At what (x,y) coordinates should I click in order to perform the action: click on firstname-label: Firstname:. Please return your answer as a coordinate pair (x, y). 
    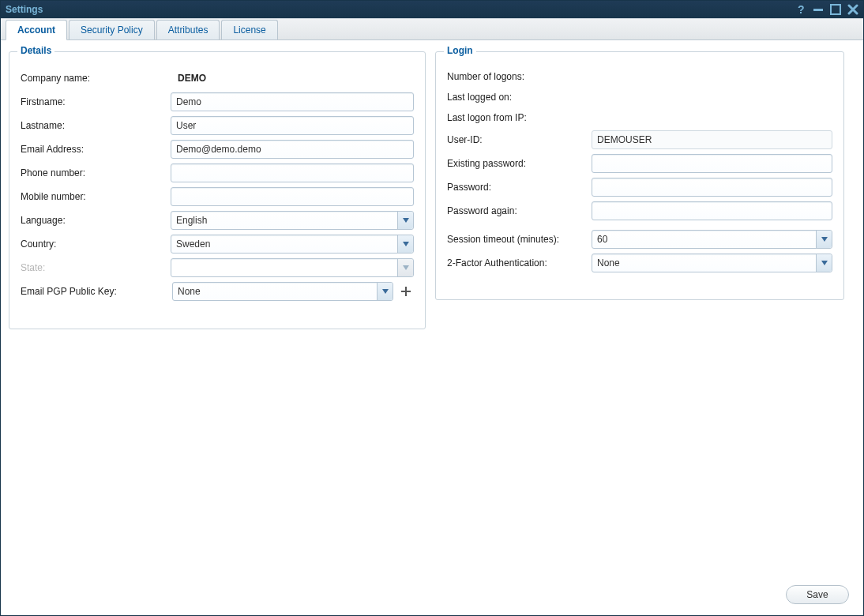
    Looking at the image, I should click on (96, 102).